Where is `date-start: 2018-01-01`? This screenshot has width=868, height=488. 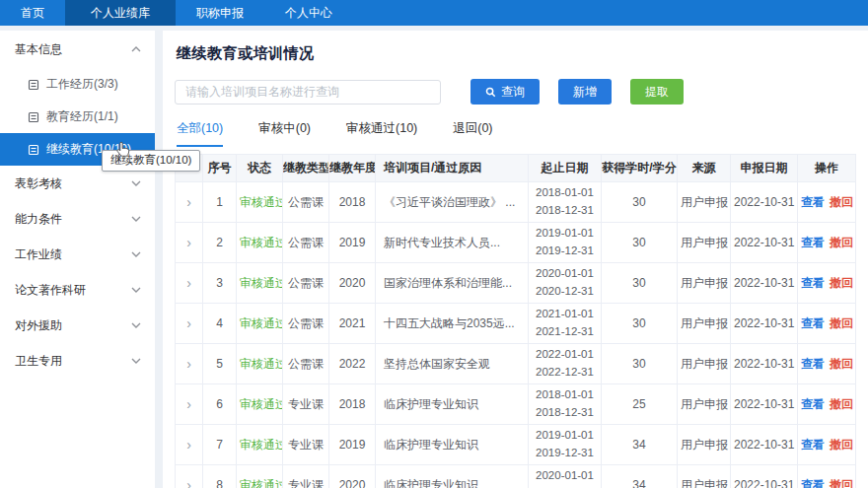 date-start: 2018-01-01 is located at coordinates (564, 395).